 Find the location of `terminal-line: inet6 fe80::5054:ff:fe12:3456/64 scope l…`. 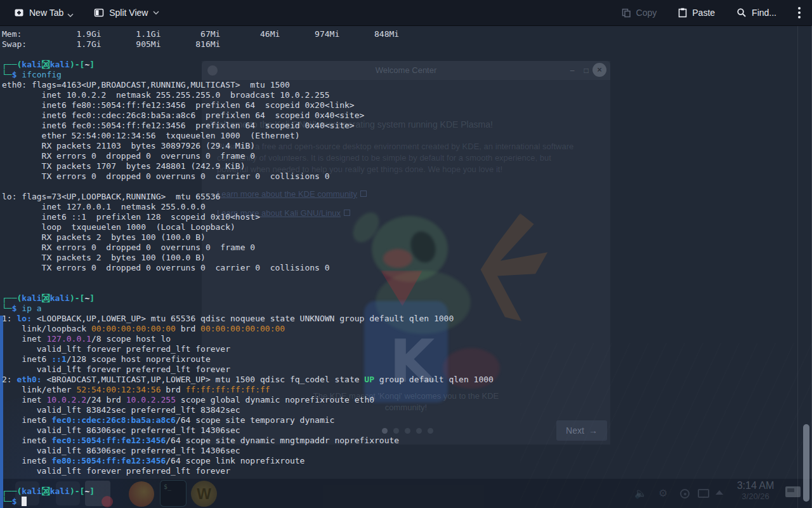

terminal-line: inet6 fe80::5054:ff:fe12:3456/64 scope l… is located at coordinates (401, 461).